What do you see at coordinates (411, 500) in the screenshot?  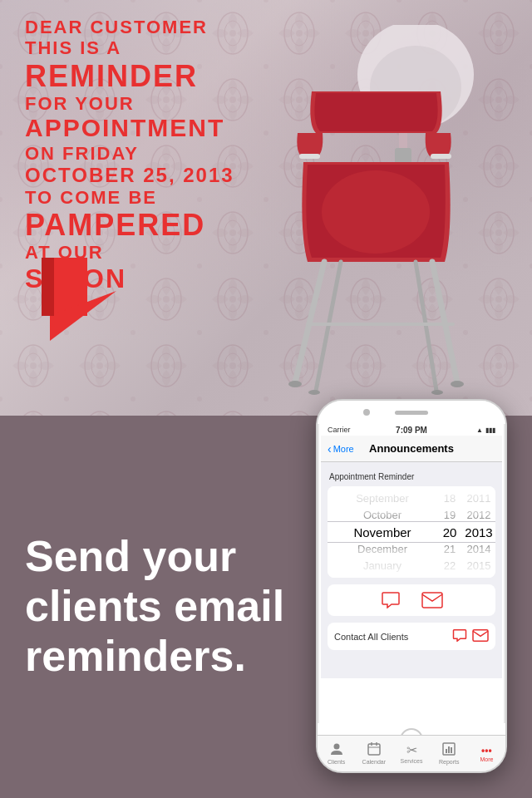 I see `picker-fade-top` at bounding box center [411, 500].